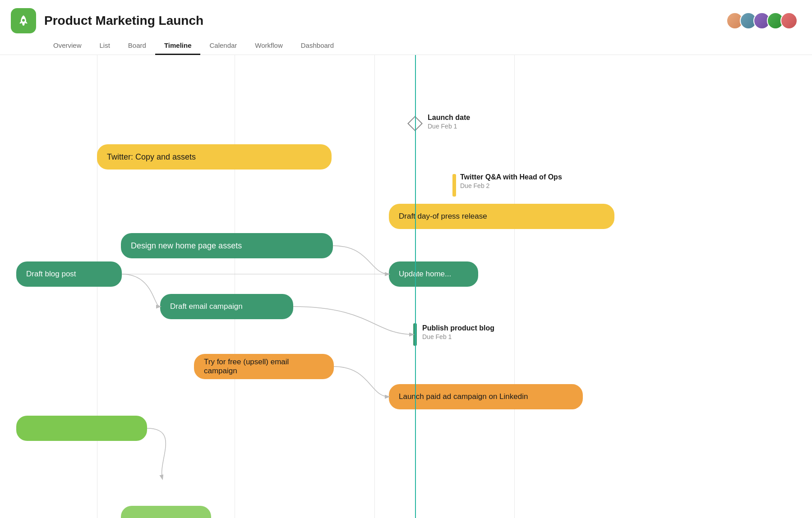  What do you see at coordinates (762, 21) in the screenshot?
I see `avatars-group` at bounding box center [762, 21].